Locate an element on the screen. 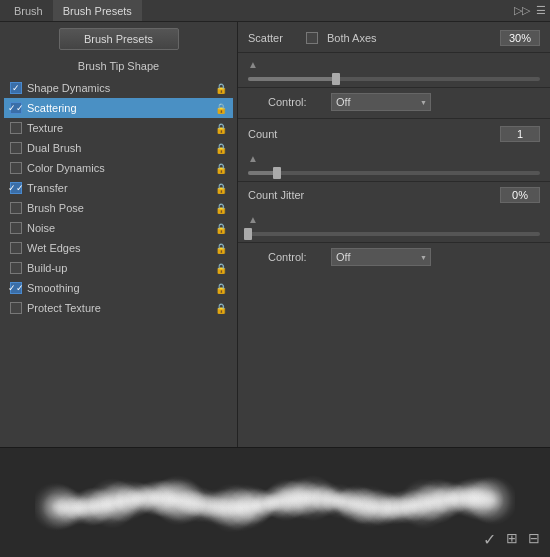  menu-icon: ☰ is located at coordinates (541, 10).